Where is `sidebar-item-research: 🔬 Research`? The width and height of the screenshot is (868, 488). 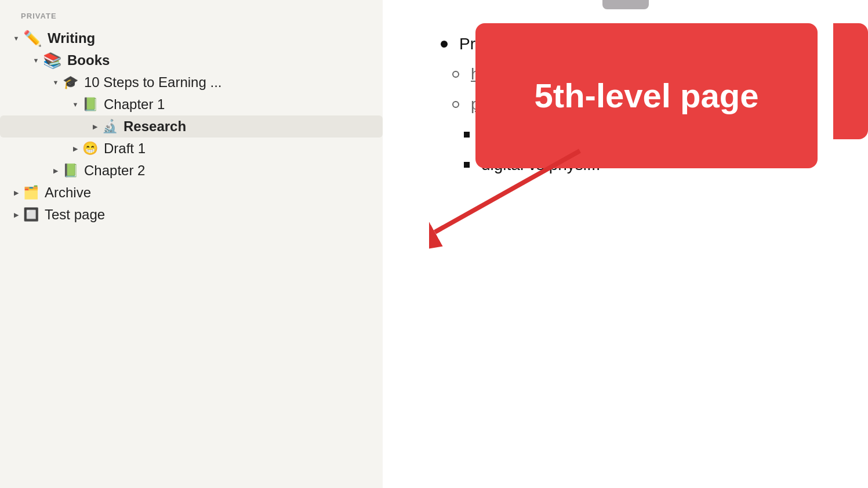
sidebar-item-research: 🔬 Research is located at coordinates (191, 126).